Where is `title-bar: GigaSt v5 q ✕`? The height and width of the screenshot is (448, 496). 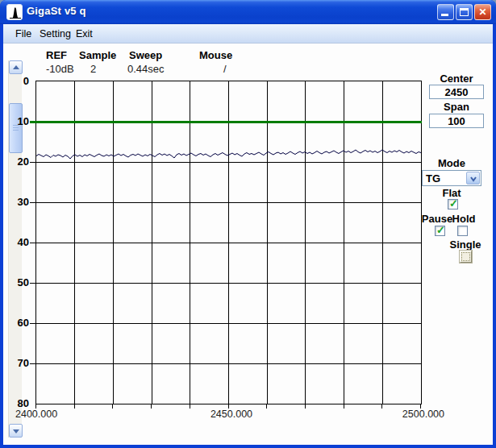
title-bar: GigaSt v5 q ✕ is located at coordinates (248, 12).